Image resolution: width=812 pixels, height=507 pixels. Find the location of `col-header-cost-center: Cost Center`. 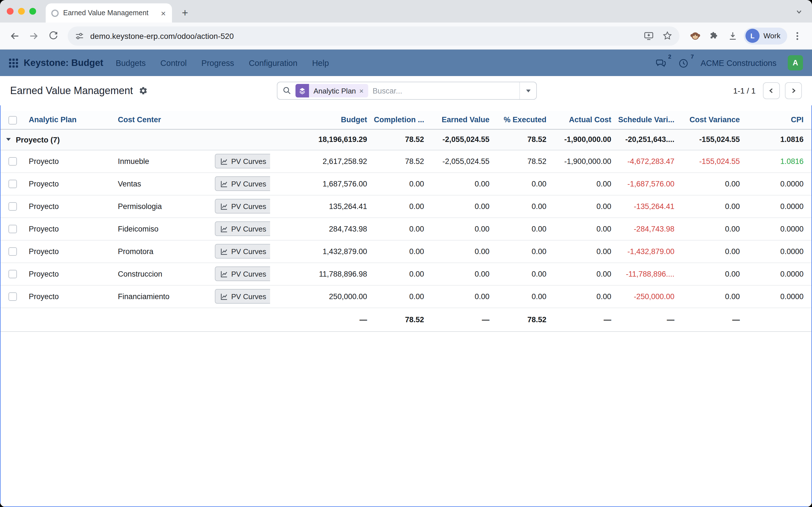

col-header-cost-center: Cost Center is located at coordinates (161, 120).